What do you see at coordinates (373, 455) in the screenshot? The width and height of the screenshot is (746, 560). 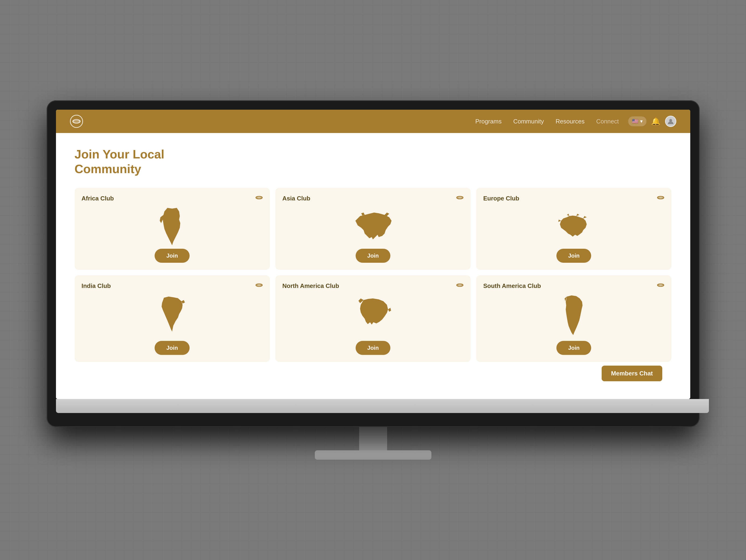 I see `monitor-stand-base` at bounding box center [373, 455].